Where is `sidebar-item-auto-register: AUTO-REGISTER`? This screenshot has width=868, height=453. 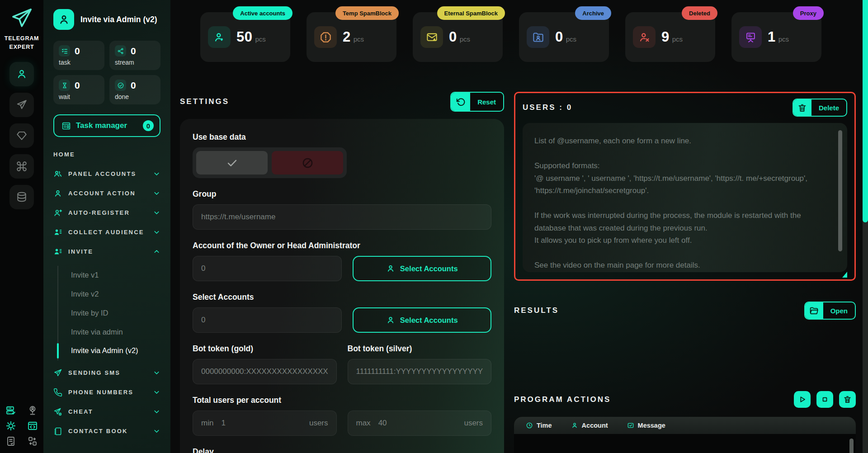 sidebar-item-auto-register: AUTO-REGISTER is located at coordinates (107, 212).